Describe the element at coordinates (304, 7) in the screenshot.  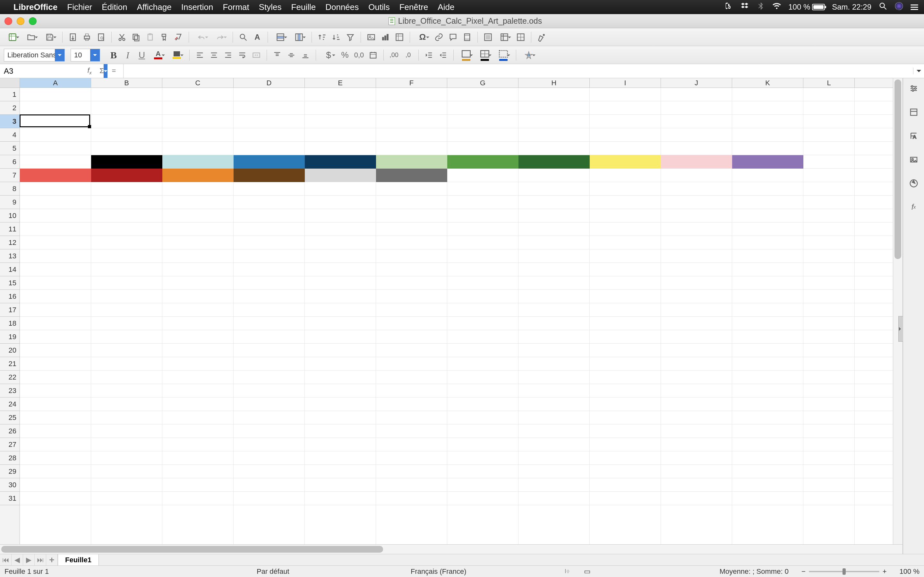
I see `menu-feuille: Feuille` at that location.